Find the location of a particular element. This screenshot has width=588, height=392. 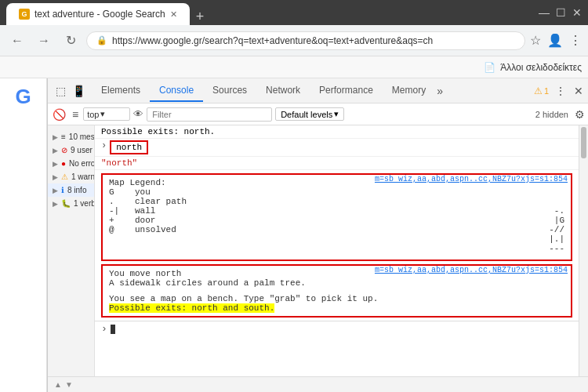

legend-line-3: -| wall -. is located at coordinates (337, 211).